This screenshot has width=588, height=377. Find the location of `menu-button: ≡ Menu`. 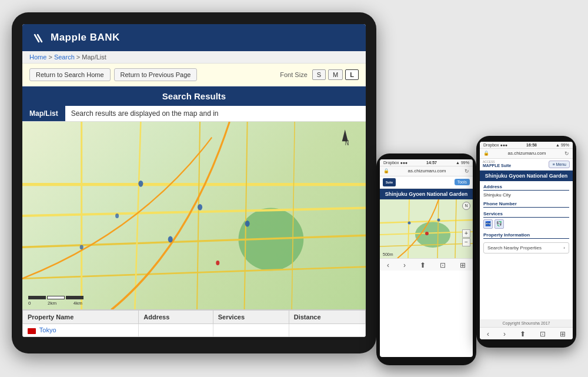

menu-button: ≡ Menu is located at coordinates (559, 165).